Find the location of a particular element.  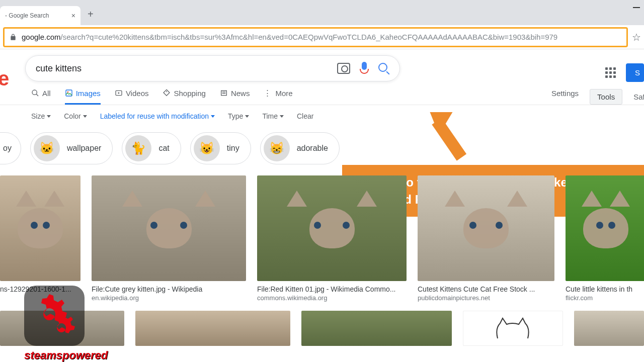

watermark-text: steamspowered is located at coordinates (66, 355).